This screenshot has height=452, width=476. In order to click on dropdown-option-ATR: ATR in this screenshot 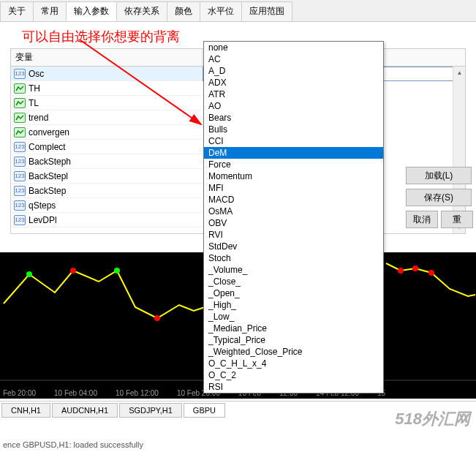, I will do `click(294, 94)`.